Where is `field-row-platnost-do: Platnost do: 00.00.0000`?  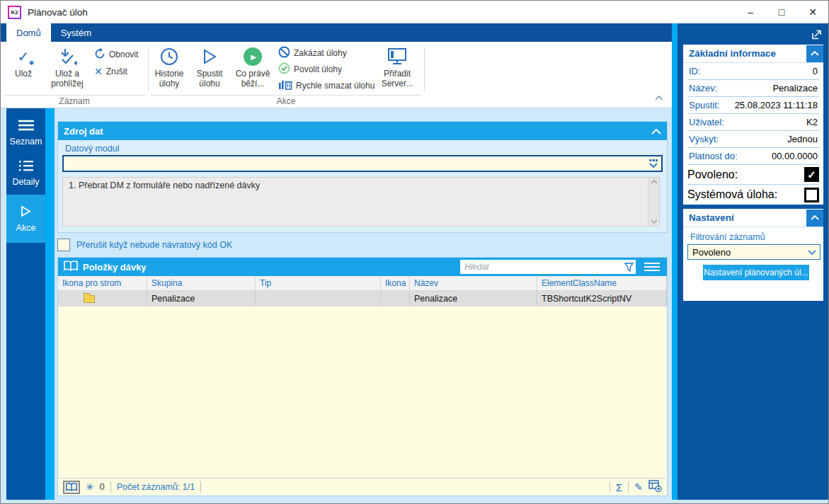
field-row-platnost-do: Platnost do: 00.00.0000 is located at coordinates (753, 156).